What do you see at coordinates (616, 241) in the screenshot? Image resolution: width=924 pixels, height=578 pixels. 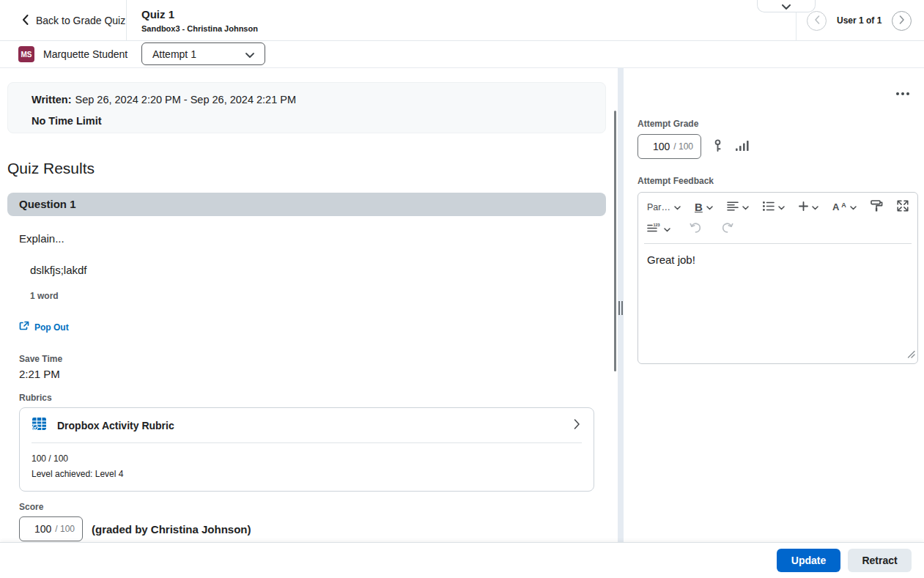 I see `vertical-scrollbar-thumb` at bounding box center [616, 241].